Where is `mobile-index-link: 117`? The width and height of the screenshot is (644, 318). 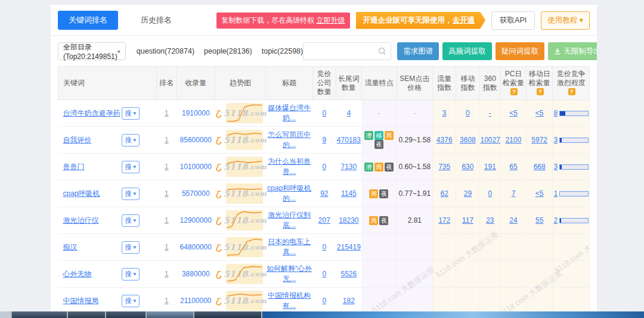
mobile-index-link: 117 is located at coordinates (467, 220).